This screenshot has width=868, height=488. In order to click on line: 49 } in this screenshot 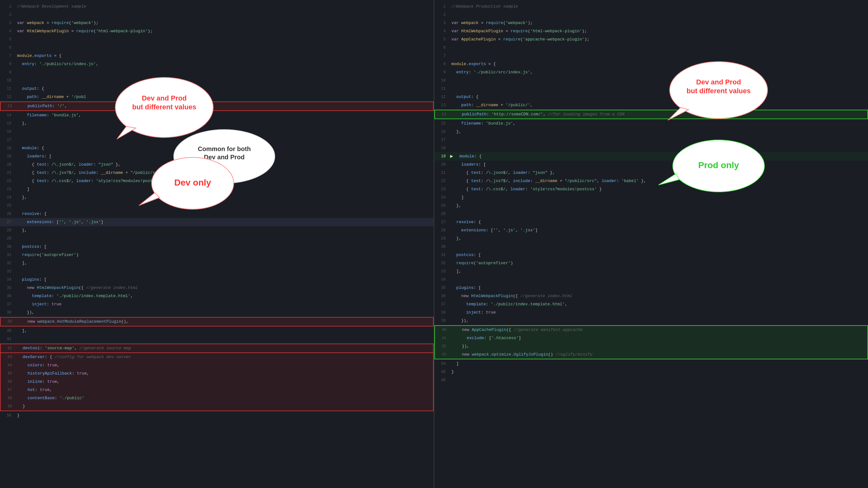, I will do `click(217, 407)`.